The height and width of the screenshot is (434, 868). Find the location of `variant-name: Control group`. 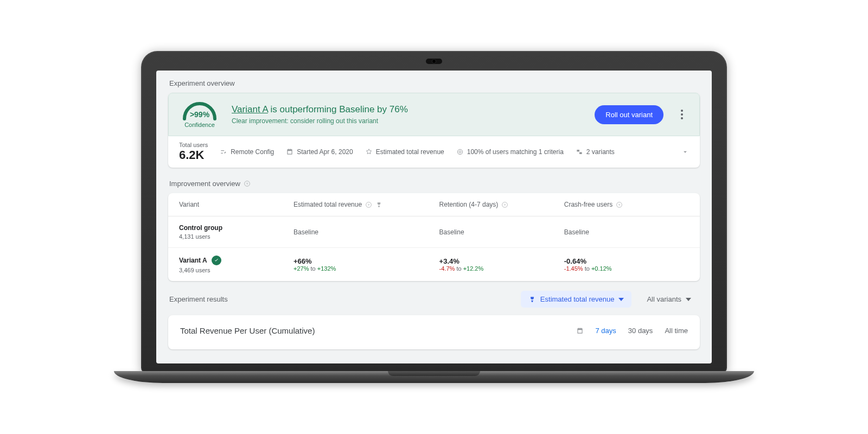

variant-name: Control group is located at coordinates (237, 228).